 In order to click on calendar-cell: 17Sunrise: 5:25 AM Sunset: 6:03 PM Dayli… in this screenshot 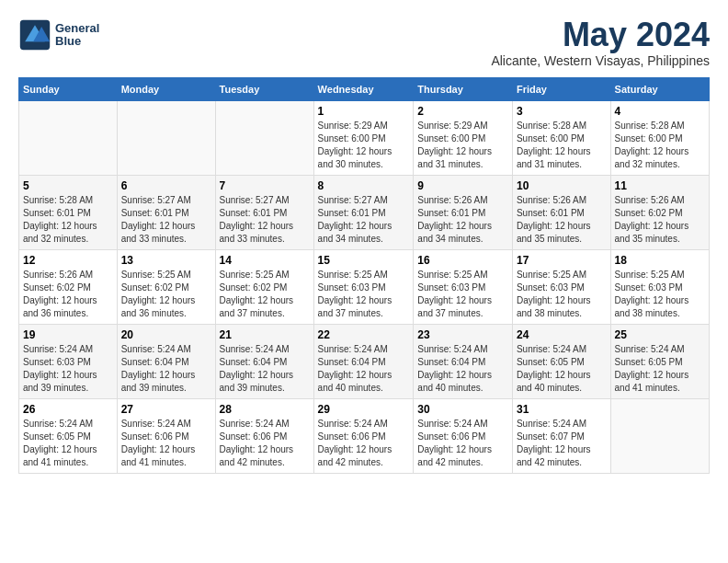, I will do `click(561, 287)`.